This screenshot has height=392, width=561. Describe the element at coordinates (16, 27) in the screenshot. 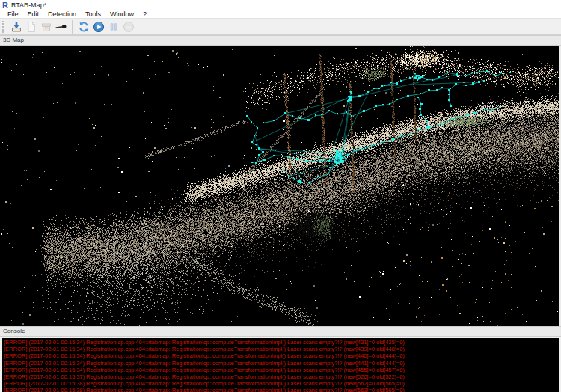

I see `database-import-button` at that location.